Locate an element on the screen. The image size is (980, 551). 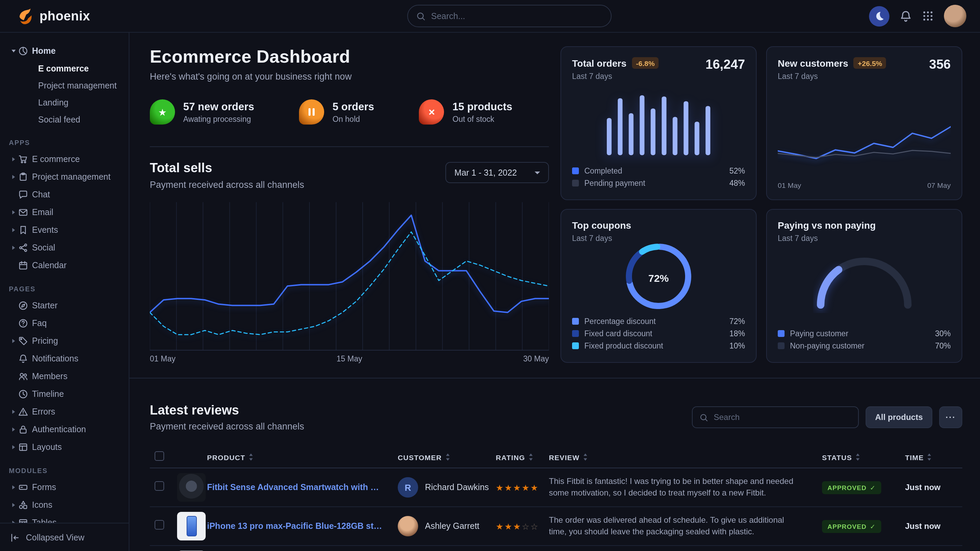
sidebar-item-events: Events is located at coordinates (64, 230).